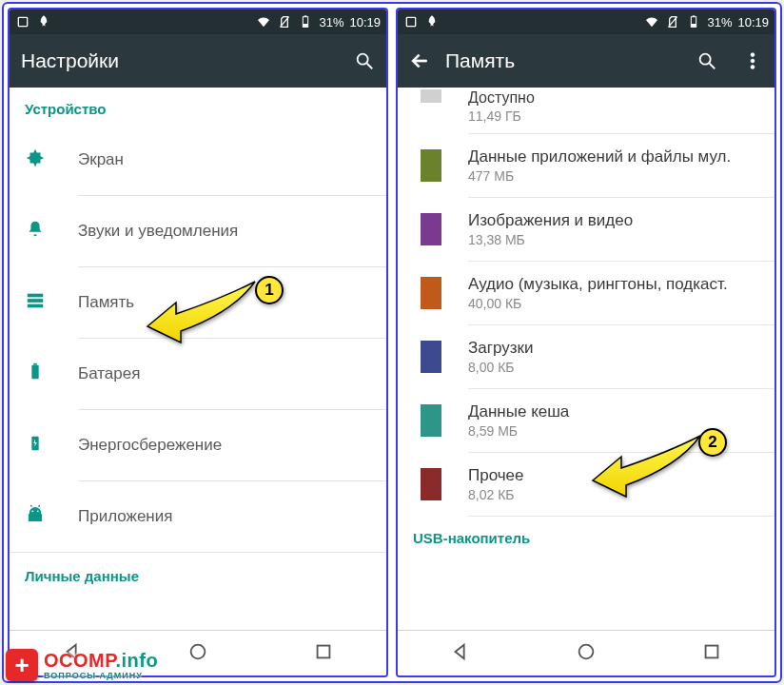  I want to click on back-icon, so click(420, 61).